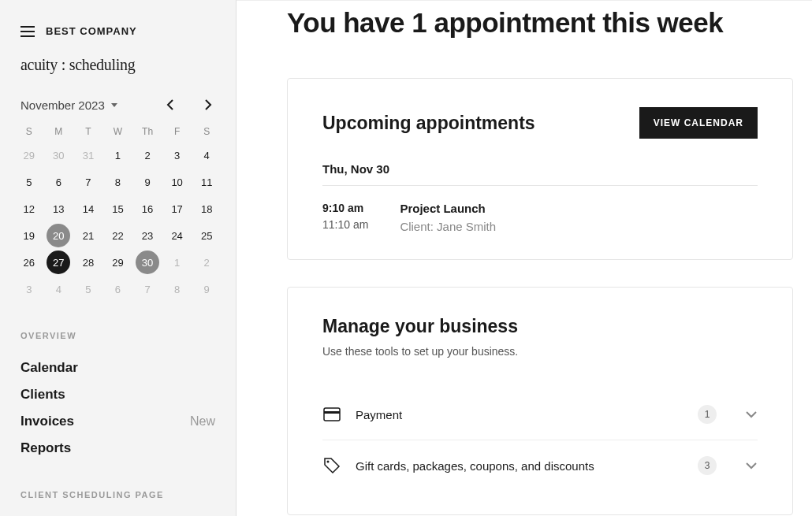 This screenshot has width=812, height=516. What do you see at coordinates (540, 351) in the screenshot?
I see `panel-subtitle: Use these tools to set up your business.` at bounding box center [540, 351].